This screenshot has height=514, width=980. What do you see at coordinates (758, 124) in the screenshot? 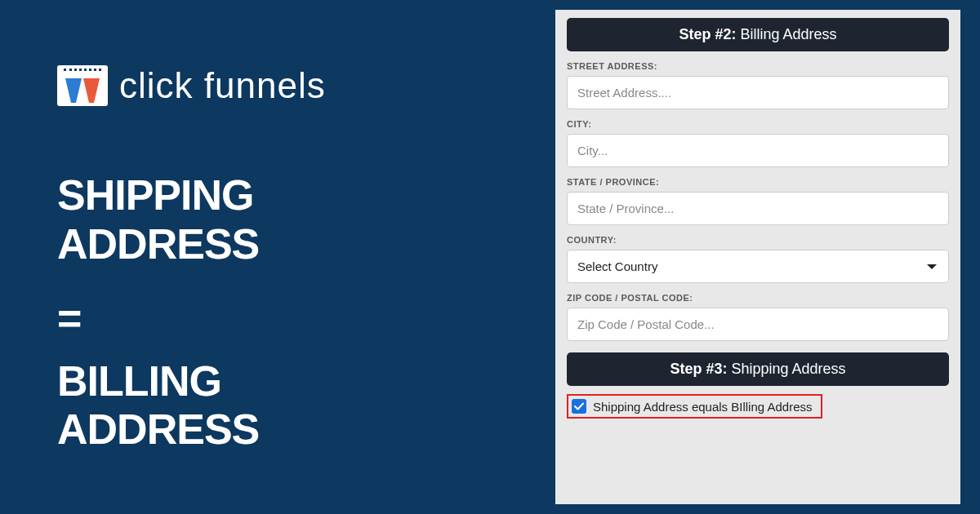
I see `city-label: CITY:` at bounding box center [758, 124].